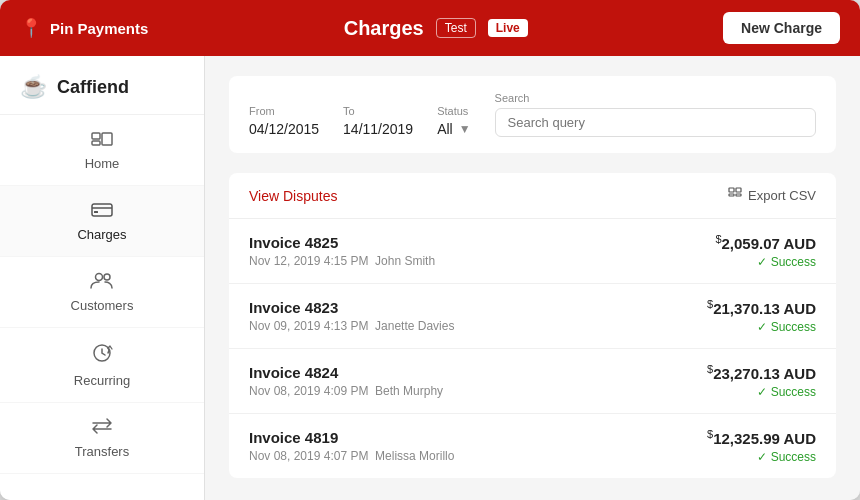  I want to click on sidebar-item-transfers-label: Transfers, so click(102, 452).